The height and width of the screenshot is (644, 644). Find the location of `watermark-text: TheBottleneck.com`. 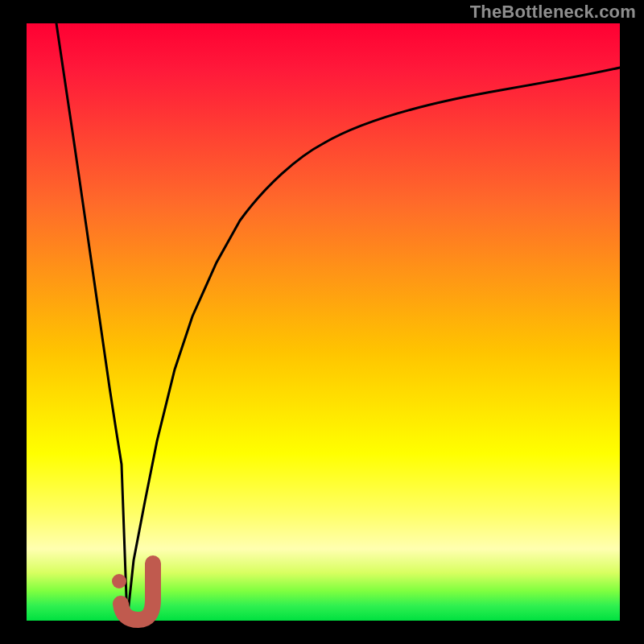

watermark-text: TheBottleneck.com is located at coordinates (553, 12).